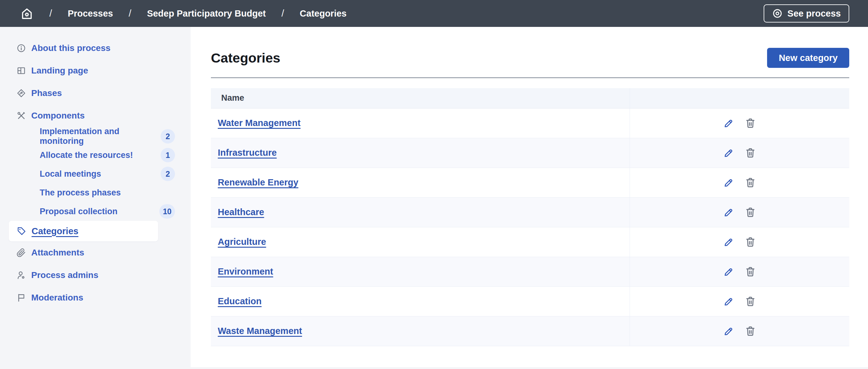  I want to click on component-label: Allocate the resources!, so click(86, 155).